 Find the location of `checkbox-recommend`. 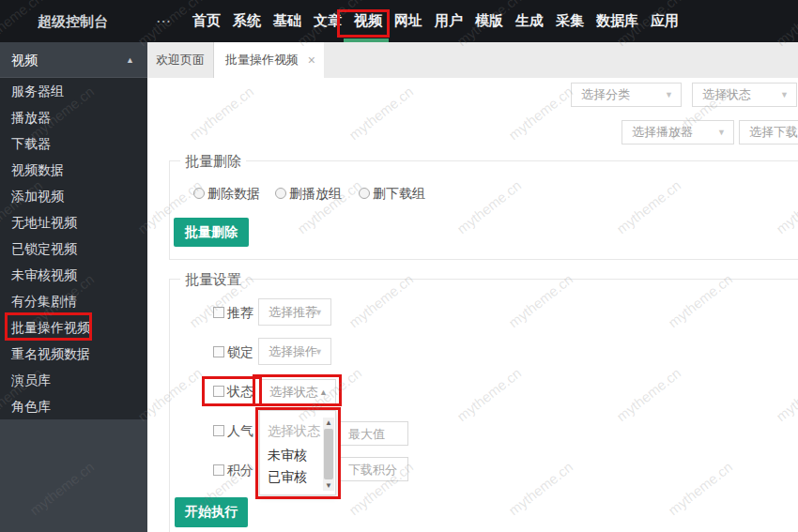

checkbox-recommend is located at coordinates (219, 312).